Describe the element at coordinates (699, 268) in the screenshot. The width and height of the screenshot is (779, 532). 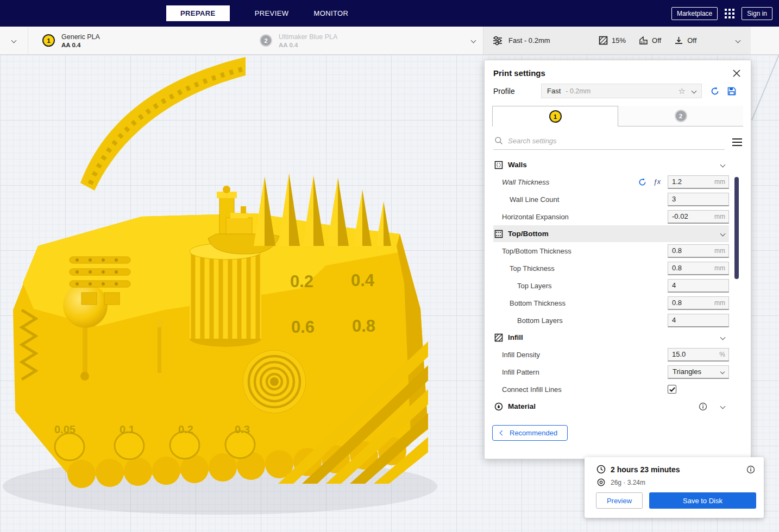
I see `top-thickness-input` at that location.